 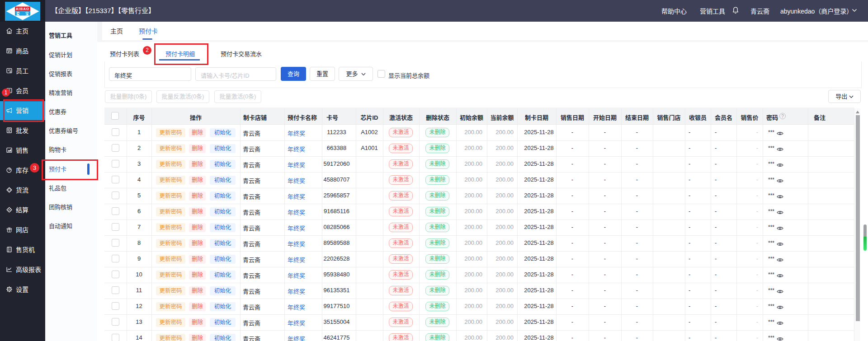 What do you see at coordinates (27, 14) in the screenshot?
I see `svg-text: 宝` at bounding box center [27, 14].